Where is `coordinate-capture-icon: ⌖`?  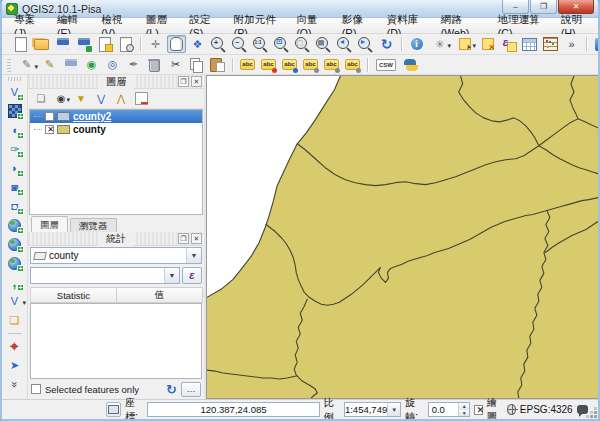
coordinate-capture-icon: ⌖ is located at coordinates (14, 346).